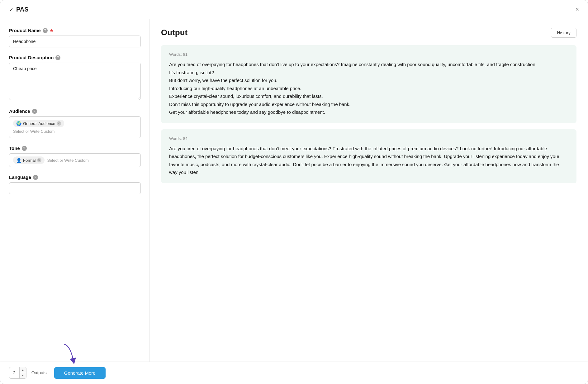 Image resolution: width=588 pixels, height=384 pixels. I want to click on output-words-1: Words: 81, so click(369, 54).